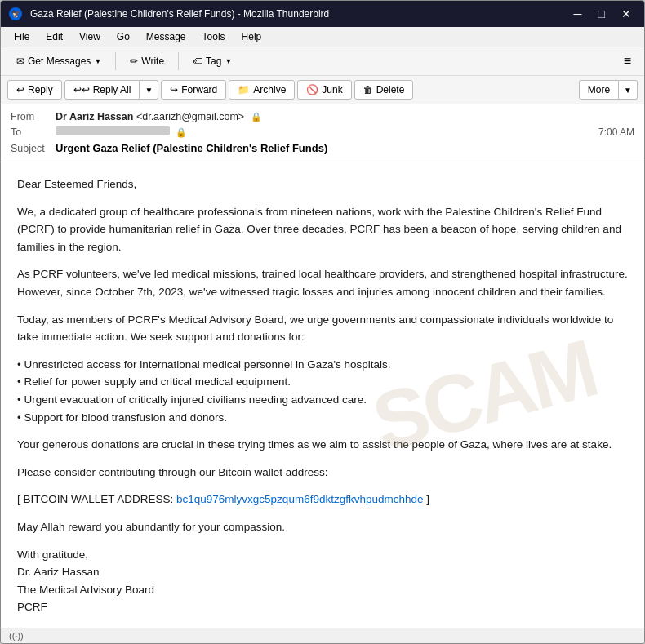 The width and height of the screenshot is (645, 644). What do you see at coordinates (300, 500) in the screenshot?
I see `bitcoin-address: bc1qu976mlyvxgc5pzqum6f9dktzgfkvhpudmchh…` at bounding box center [300, 500].